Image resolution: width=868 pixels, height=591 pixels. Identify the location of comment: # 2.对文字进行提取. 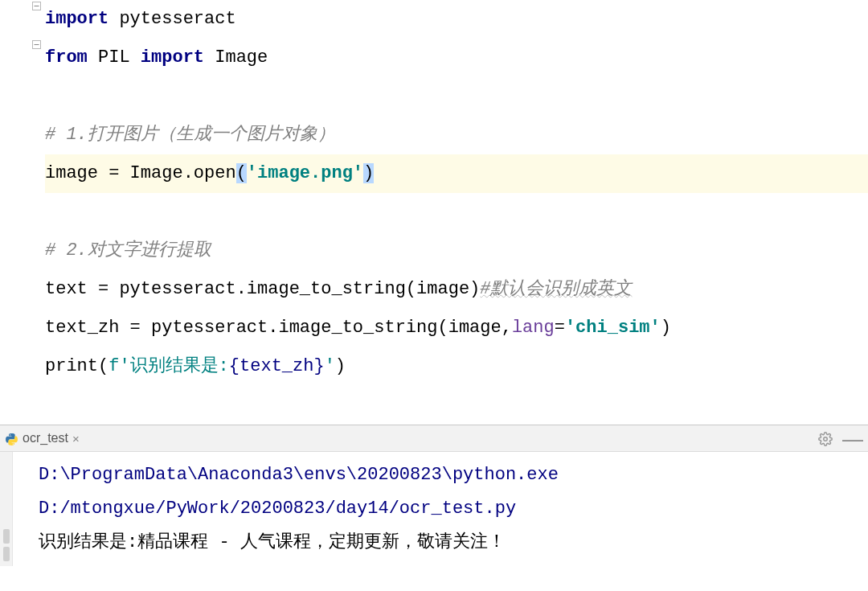
(129, 251).